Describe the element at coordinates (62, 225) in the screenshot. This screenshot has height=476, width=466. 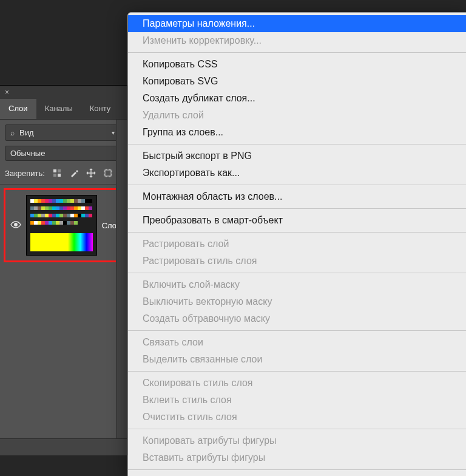
I see `layer-thumbnail` at that location.